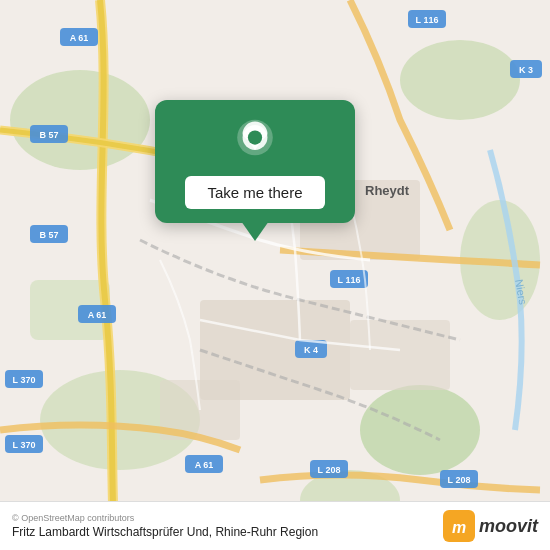 This screenshot has width=550, height=550. Describe the element at coordinates (490, 526) in the screenshot. I see `moovit-logo: m moovit` at that location.